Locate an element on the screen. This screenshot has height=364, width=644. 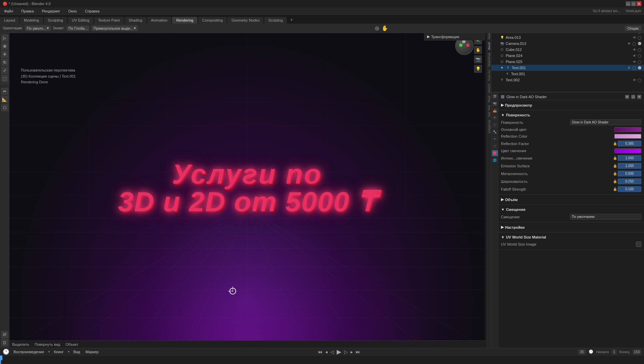
exclude-icon-6: ◯ is located at coordinates (640, 62).